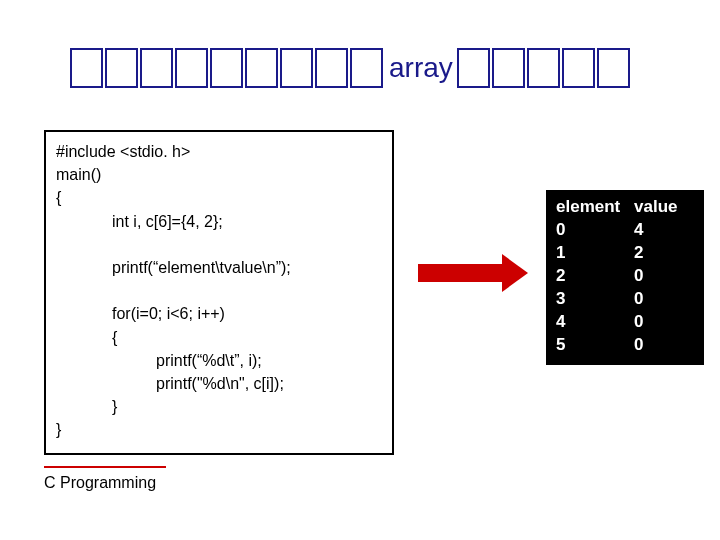 The width and height of the screenshot is (720, 540). I want to click on code-line: int i, c[6]={4, 2};, so click(219, 222).